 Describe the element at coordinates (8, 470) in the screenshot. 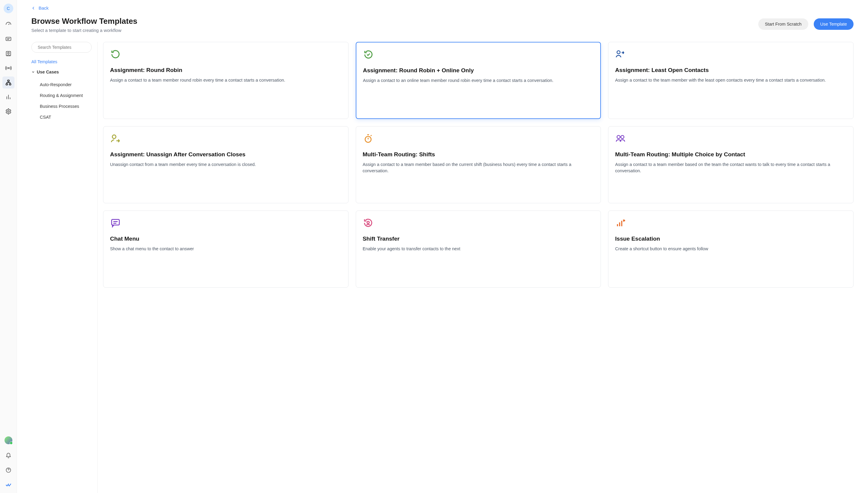

I see `help-icon` at that location.